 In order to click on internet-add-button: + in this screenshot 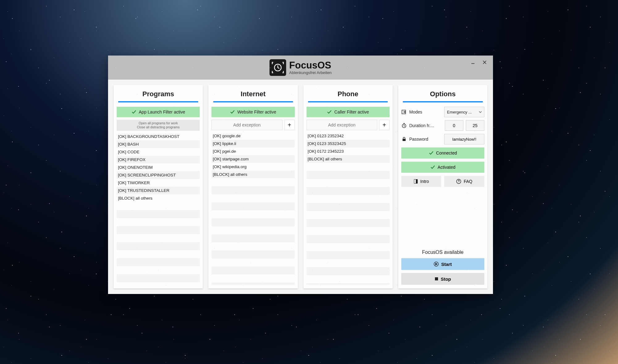, I will do `click(290, 125)`.